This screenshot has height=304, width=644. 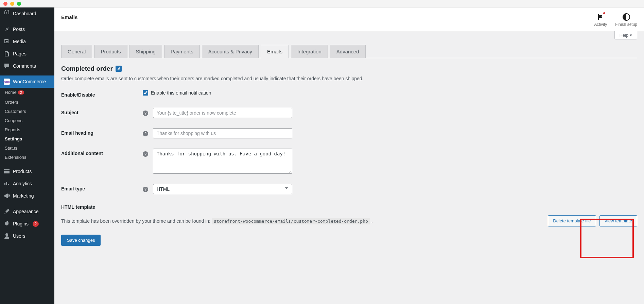 What do you see at coordinates (102, 152) in the screenshot?
I see `additional-label: Additional content` at bounding box center [102, 152].